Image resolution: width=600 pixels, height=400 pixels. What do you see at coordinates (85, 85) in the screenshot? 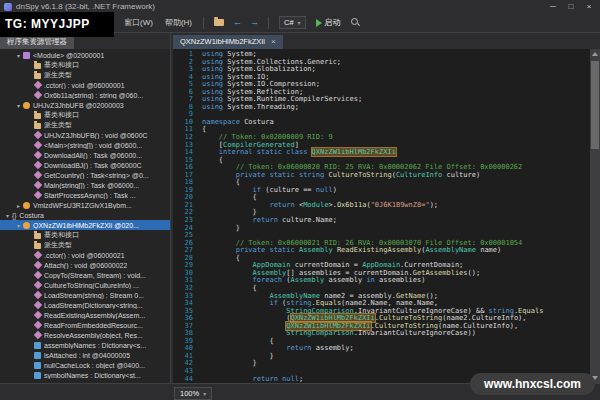
I see `tree-item: .cctor() : void @06000001` at bounding box center [85, 85].